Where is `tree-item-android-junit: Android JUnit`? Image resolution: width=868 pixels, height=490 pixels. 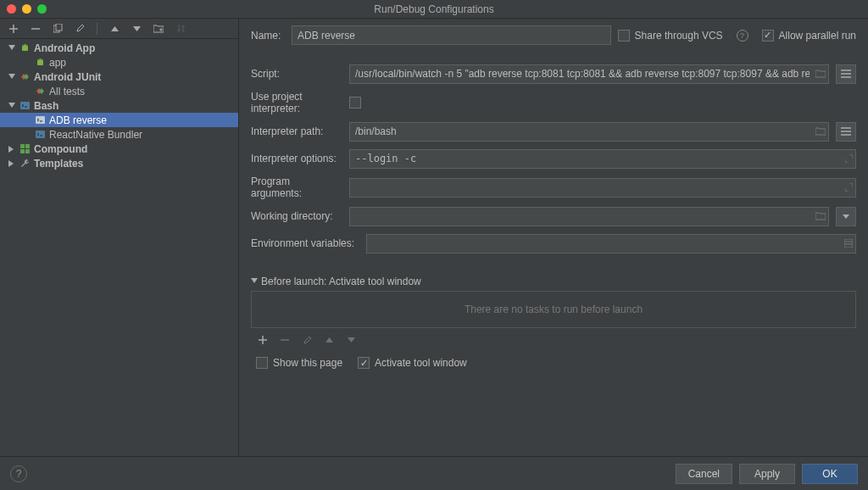
tree-item-android-junit: Android JUnit is located at coordinates (119, 76).